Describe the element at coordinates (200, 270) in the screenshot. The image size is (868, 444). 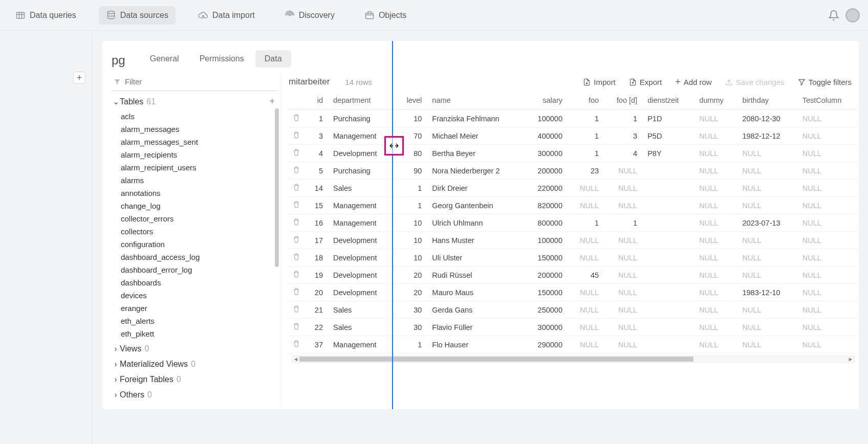
I see `tree-item: dashboard_error_log` at that location.